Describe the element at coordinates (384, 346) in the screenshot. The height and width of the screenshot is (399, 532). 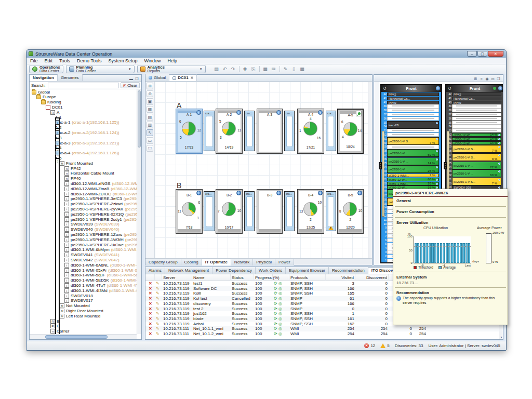
I see `warning-count: 5` at that location.